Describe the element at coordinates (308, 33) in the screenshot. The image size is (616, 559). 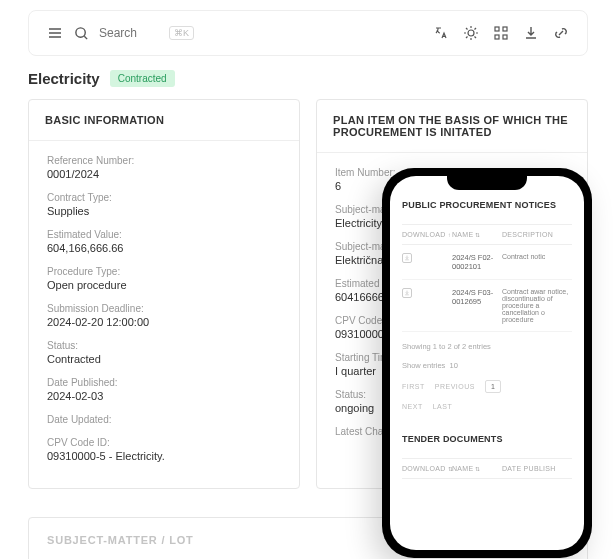
I see `top-toolbar: ⌘K` at that location.